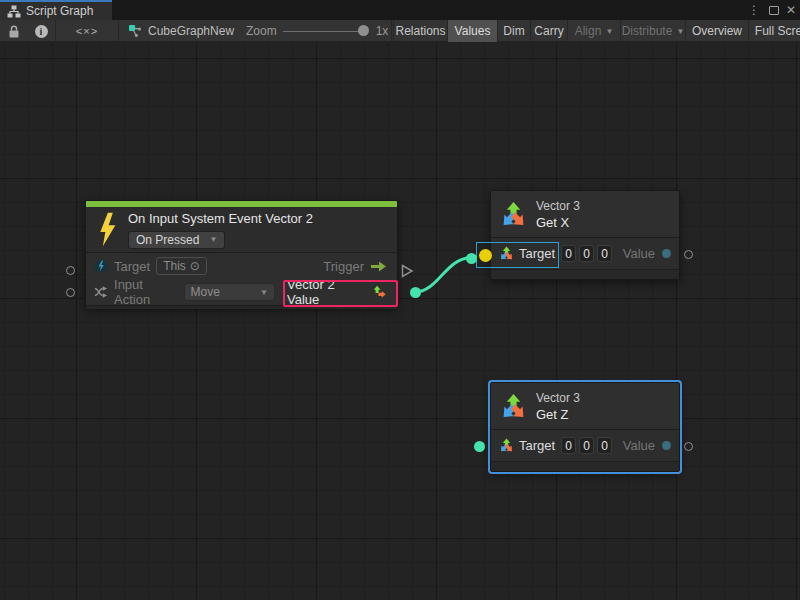 This screenshot has height=600, width=800. Describe the element at coordinates (548, 31) in the screenshot. I see `toolbar-button-carry: Carry` at that location.